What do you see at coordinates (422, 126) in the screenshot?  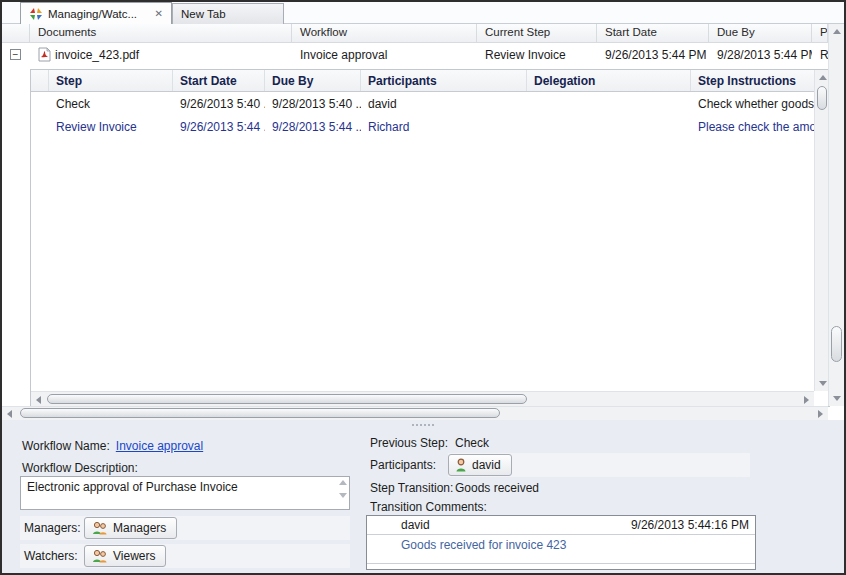 I see `step-row: Review Invoice 9/26/2013 5:44 ... 9/28/2…` at bounding box center [422, 126].